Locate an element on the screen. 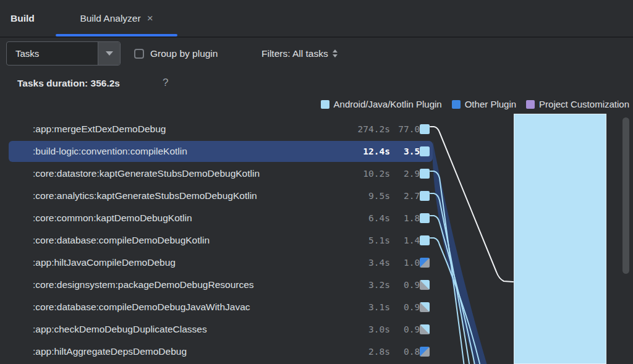 This screenshot has width=633, height=364. task-percent: 1.8% is located at coordinates (398, 218).